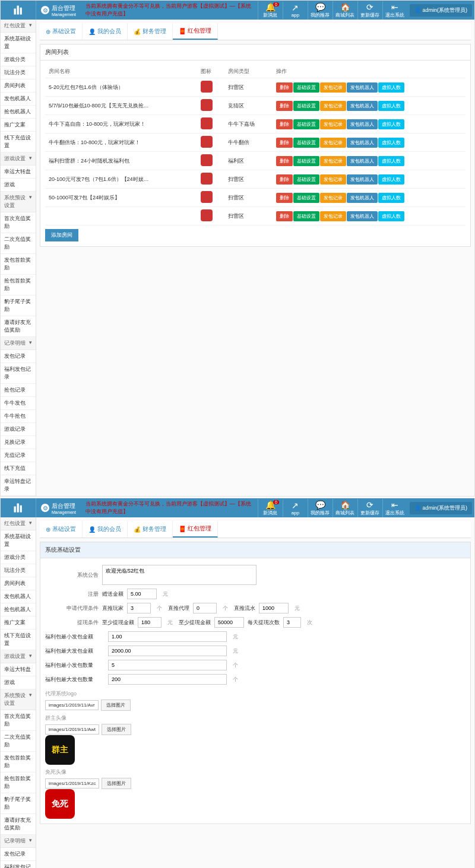  What do you see at coordinates (18, 762) in the screenshot?
I see `sidebar-item: 发包首款奖励` at bounding box center [18, 762].